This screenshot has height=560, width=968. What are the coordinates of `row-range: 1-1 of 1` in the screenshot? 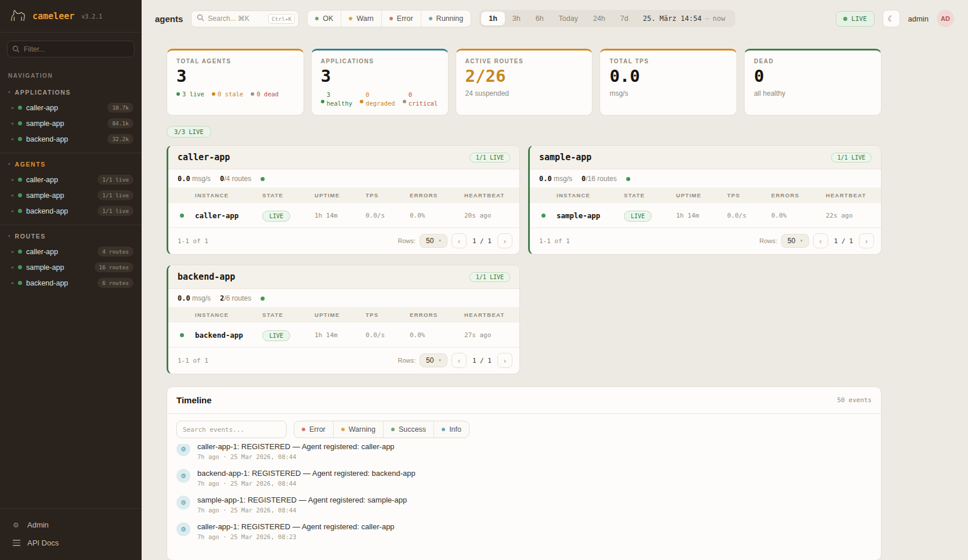 It's located at (555, 241).